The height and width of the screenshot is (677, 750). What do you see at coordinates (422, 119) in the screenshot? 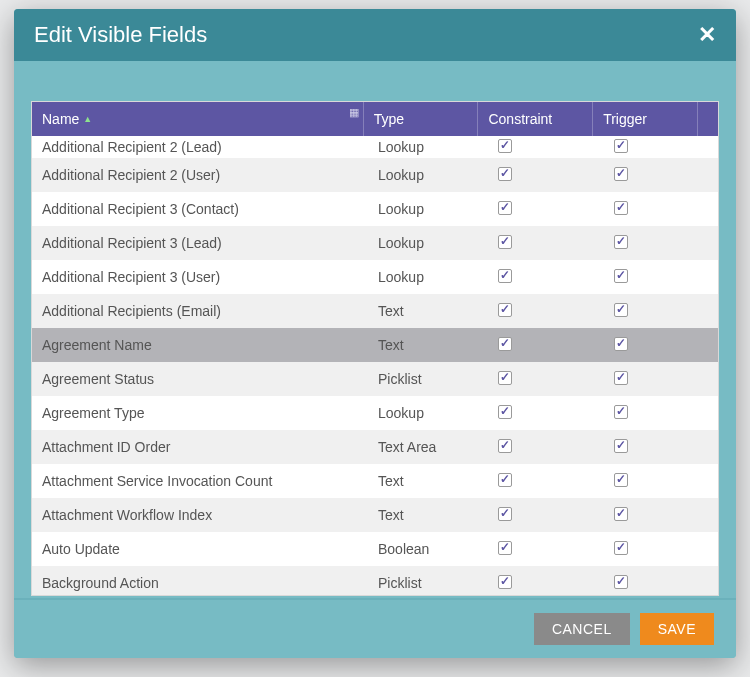
I see `column-header-type: Type` at bounding box center [422, 119].